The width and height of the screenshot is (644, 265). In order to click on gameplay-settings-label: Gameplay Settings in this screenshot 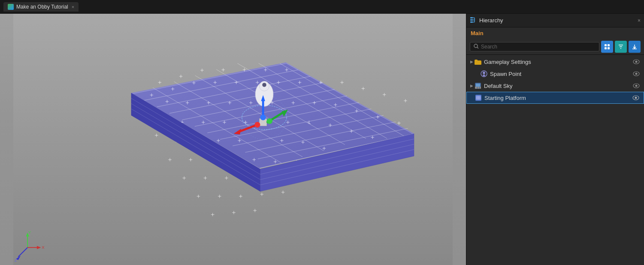, I will do `click(558, 62)`.